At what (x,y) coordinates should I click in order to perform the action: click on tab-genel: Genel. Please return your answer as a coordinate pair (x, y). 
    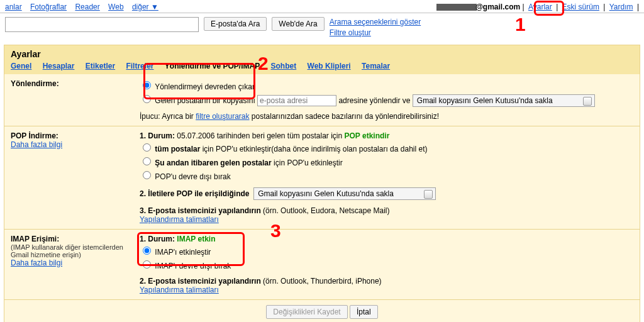
    Looking at the image, I should click on (21, 66).